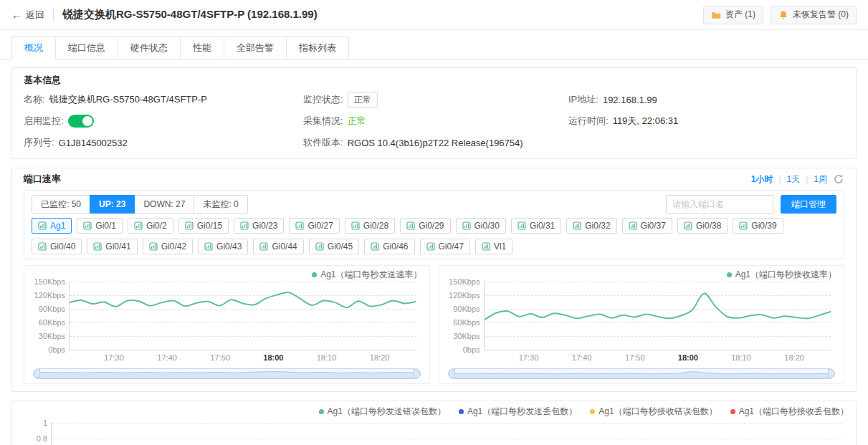  I want to click on port-chip: Gi0/46, so click(389, 247).